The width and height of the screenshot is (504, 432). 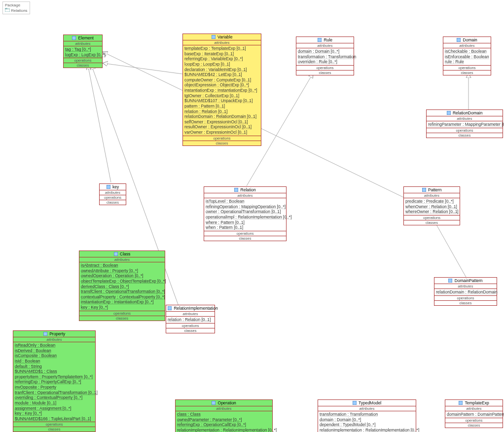 I want to click on class-header: RelationDomain, so click(x=465, y=113).